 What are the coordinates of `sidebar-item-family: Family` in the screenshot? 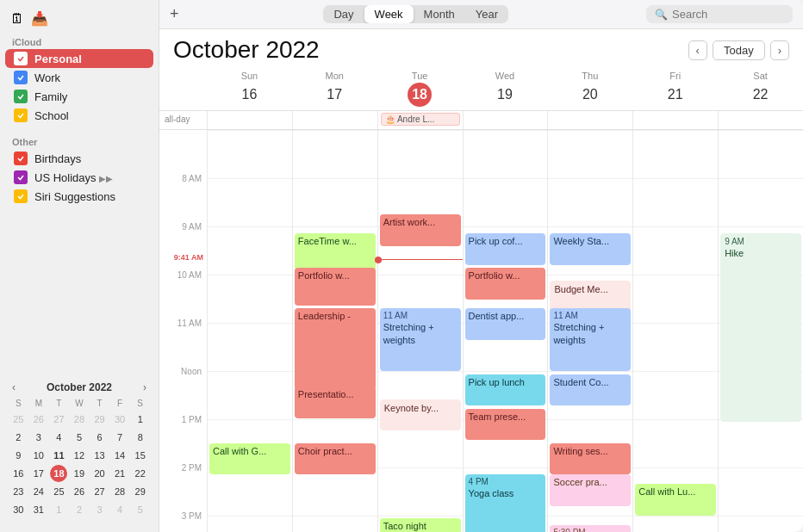 It's located at (79, 96).